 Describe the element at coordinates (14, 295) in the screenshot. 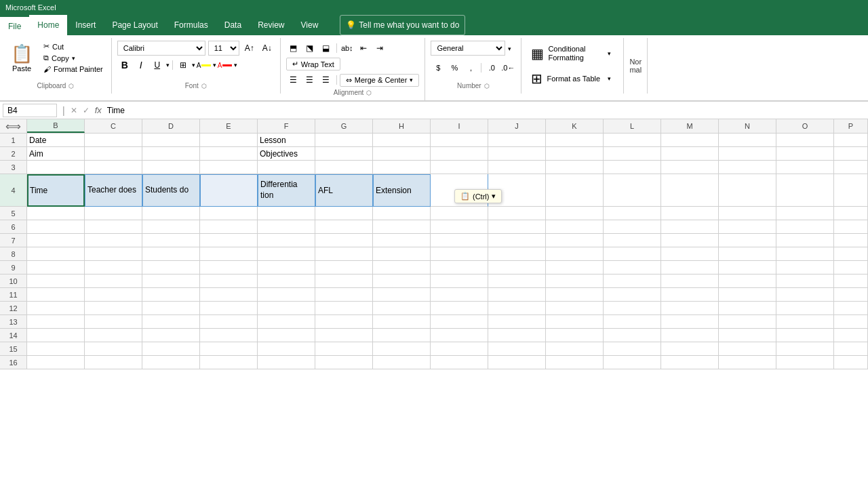

I see `row-header-11: 11` at that location.